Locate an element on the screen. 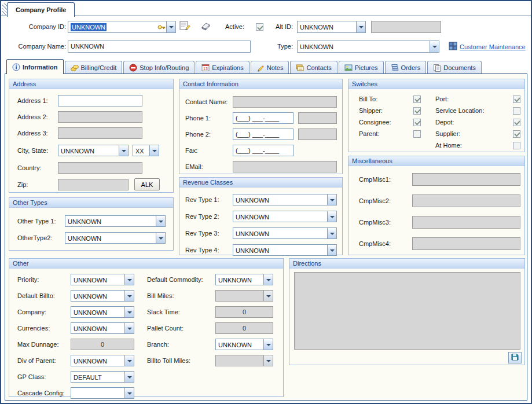  tab-notes: Notes is located at coordinates (270, 67).